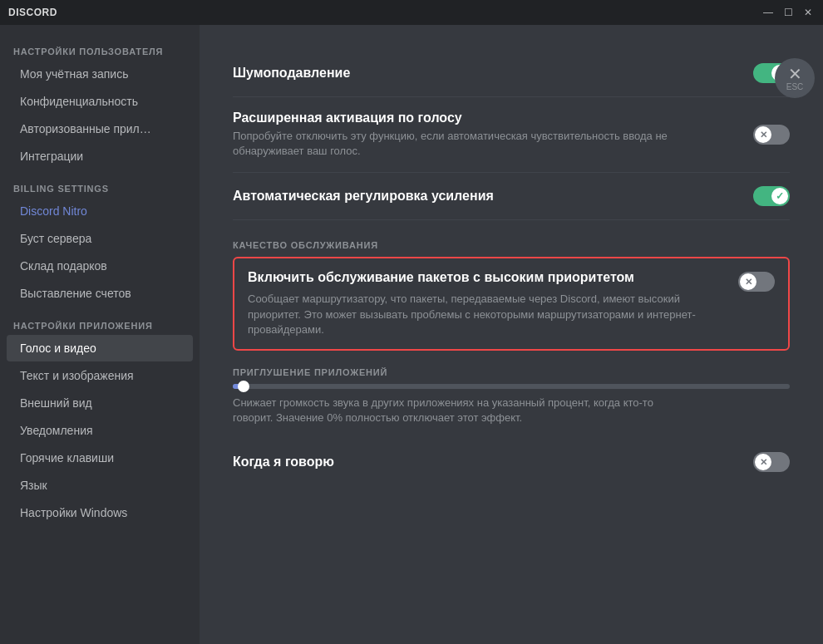 Image resolution: width=823 pixels, height=644 pixels. Describe the element at coordinates (511, 73) in the screenshot. I see `noise-suppression-row: Шумоподавление` at that location.